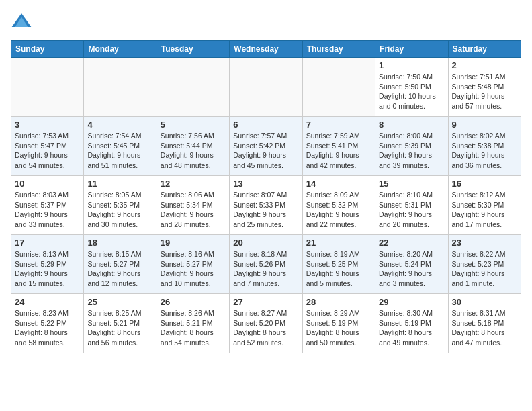 The image size is (532, 411). I want to click on header, so click(266, 21).